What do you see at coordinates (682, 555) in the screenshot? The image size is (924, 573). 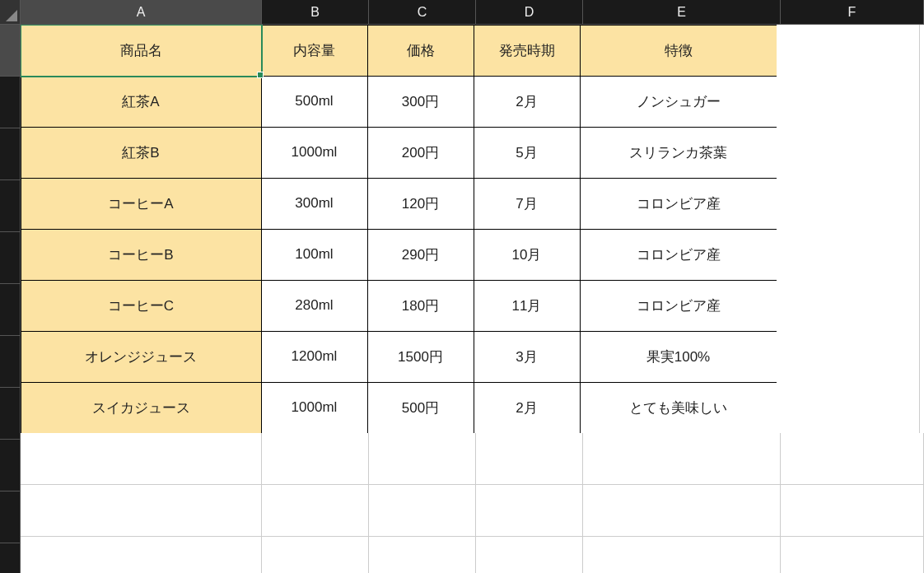 I see `cell-E11` at bounding box center [682, 555].